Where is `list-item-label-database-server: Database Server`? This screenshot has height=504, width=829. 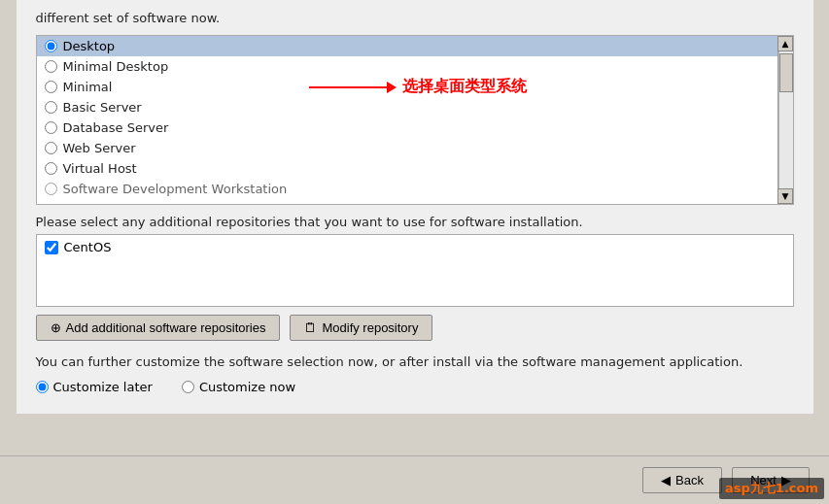 list-item-label-database-server: Database Server is located at coordinates (117, 128).